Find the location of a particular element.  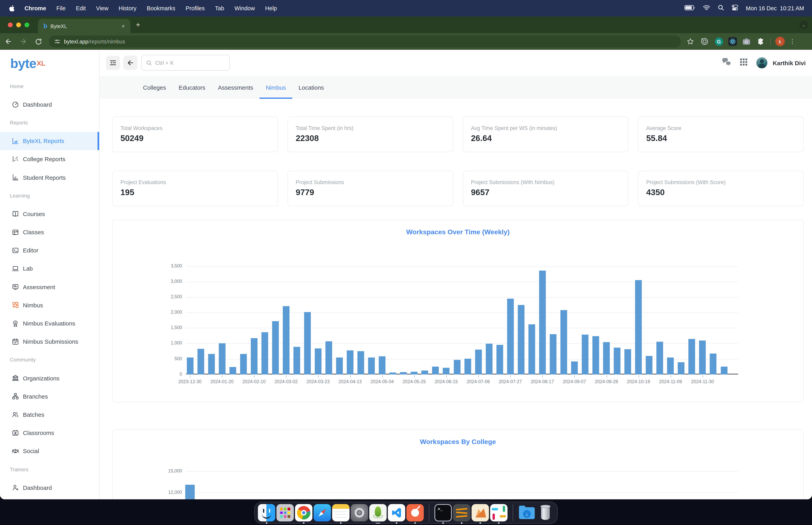

y-axis-label: 2,500 is located at coordinates (166, 297).